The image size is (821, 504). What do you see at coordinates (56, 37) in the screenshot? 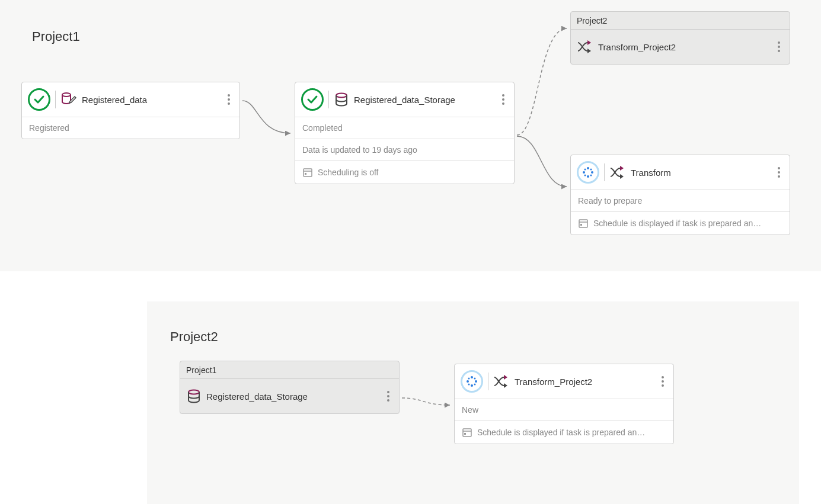
I see `project1-title: Project1` at bounding box center [56, 37].